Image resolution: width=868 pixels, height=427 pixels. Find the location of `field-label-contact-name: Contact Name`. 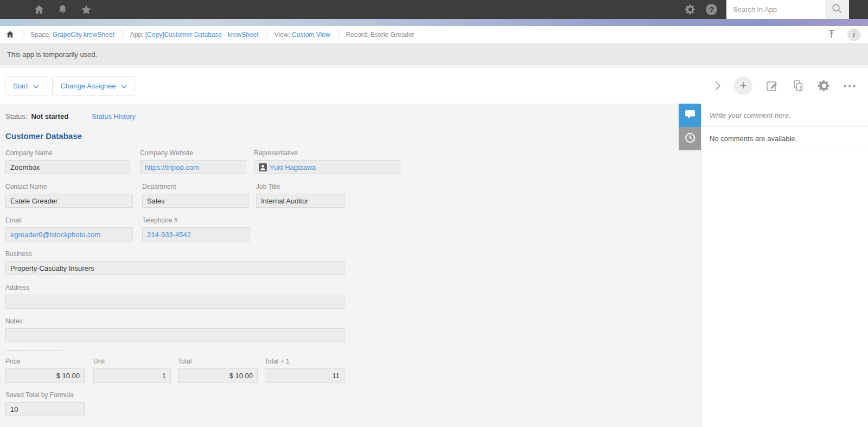

field-label-contact-name: Contact Name is located at coordinates (69, 187).